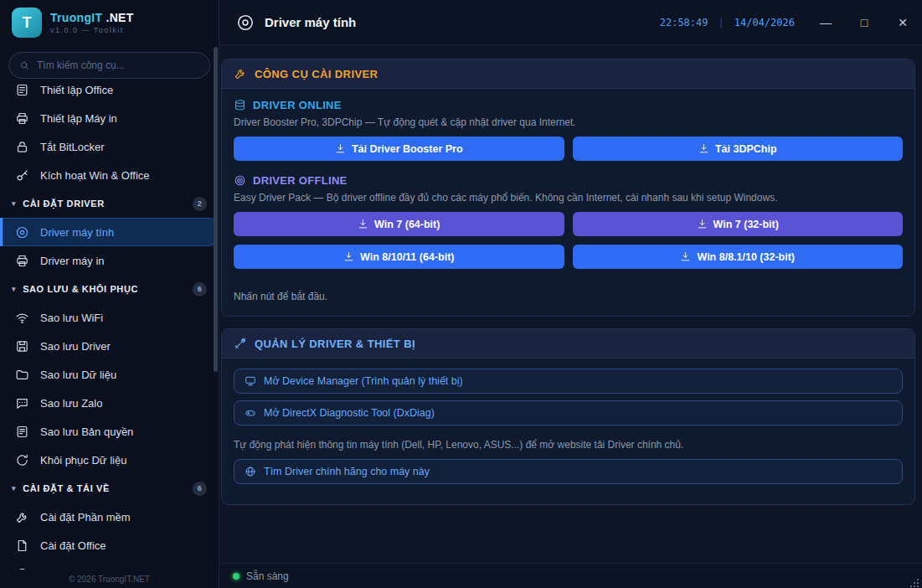 The width and height of the screenshot is (922, 588). What do you see at coordinates (107, 517) in the screenshot?
I see `sidebar-item-cai-dat-phan-mem: Cài đặt Phần mềm` at bounding box center [107, 517].